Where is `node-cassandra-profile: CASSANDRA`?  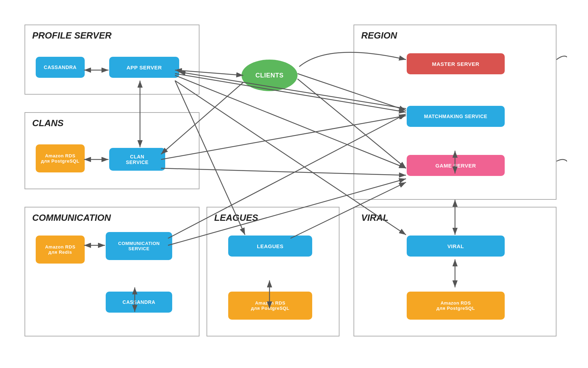 node-cassandra-profile: CASSANDRA is located at coordinates (60, 67).